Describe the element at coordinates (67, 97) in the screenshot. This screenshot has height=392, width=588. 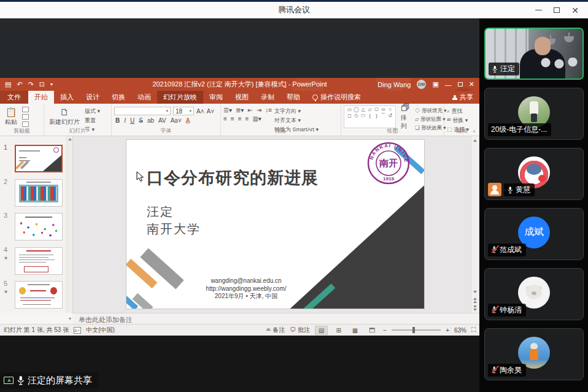
I see `tab-insert: 插入` at that location.